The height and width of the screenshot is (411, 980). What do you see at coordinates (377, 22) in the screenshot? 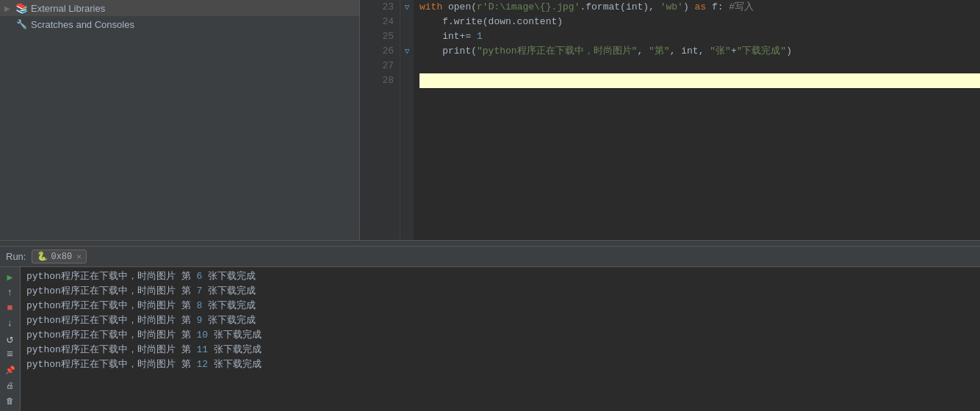
I see `line-number-24: 24` at bounding box center [377, 22].